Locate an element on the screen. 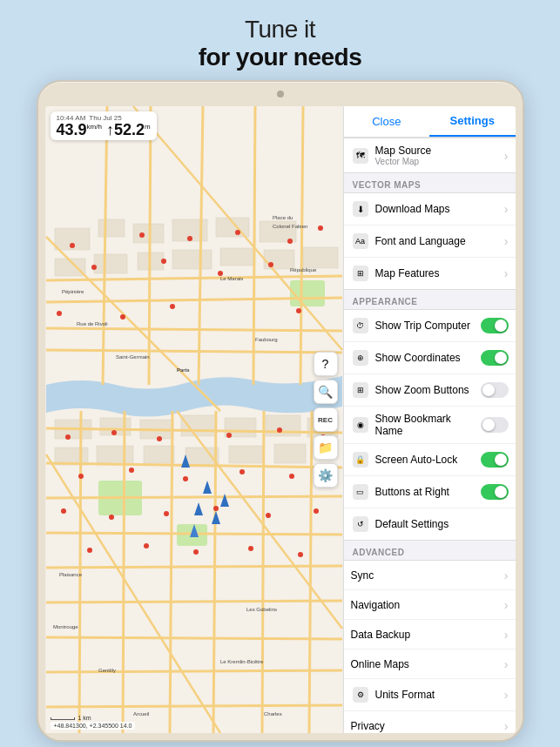 This screenshot has width=560, height=747. svg-text: Montrouge is located at coordinates (66, 627).